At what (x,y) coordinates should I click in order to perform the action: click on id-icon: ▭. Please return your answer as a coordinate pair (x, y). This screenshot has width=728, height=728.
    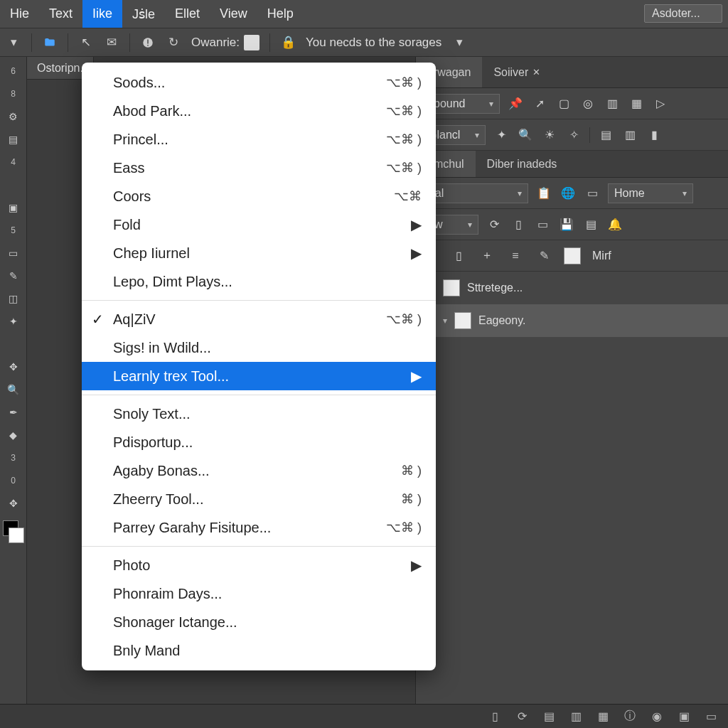
    Looking at the image, I should click on (592, 193).